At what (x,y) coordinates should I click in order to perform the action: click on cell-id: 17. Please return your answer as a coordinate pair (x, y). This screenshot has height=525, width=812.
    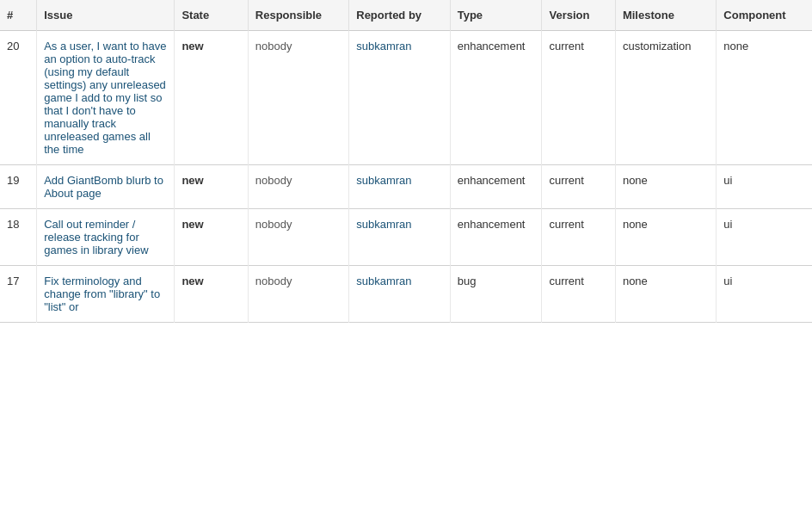
    Looking at the image, I should click on (19, 294).